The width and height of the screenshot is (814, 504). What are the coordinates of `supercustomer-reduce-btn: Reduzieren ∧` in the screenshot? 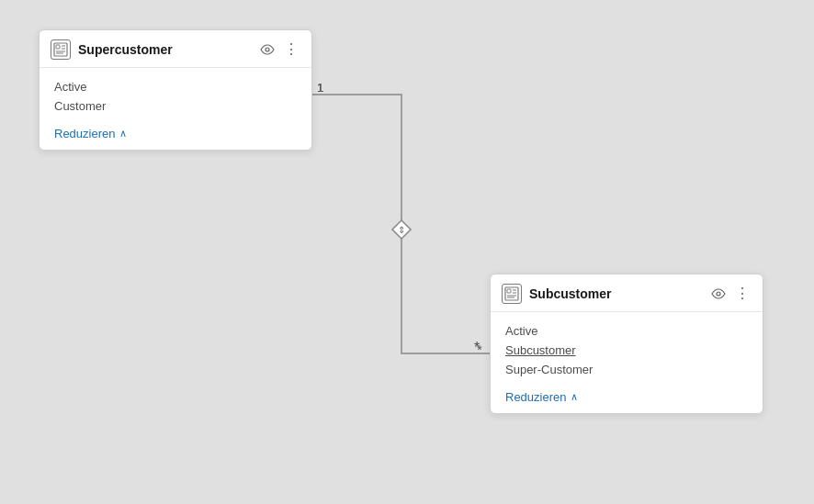 It's located at (175, 136).